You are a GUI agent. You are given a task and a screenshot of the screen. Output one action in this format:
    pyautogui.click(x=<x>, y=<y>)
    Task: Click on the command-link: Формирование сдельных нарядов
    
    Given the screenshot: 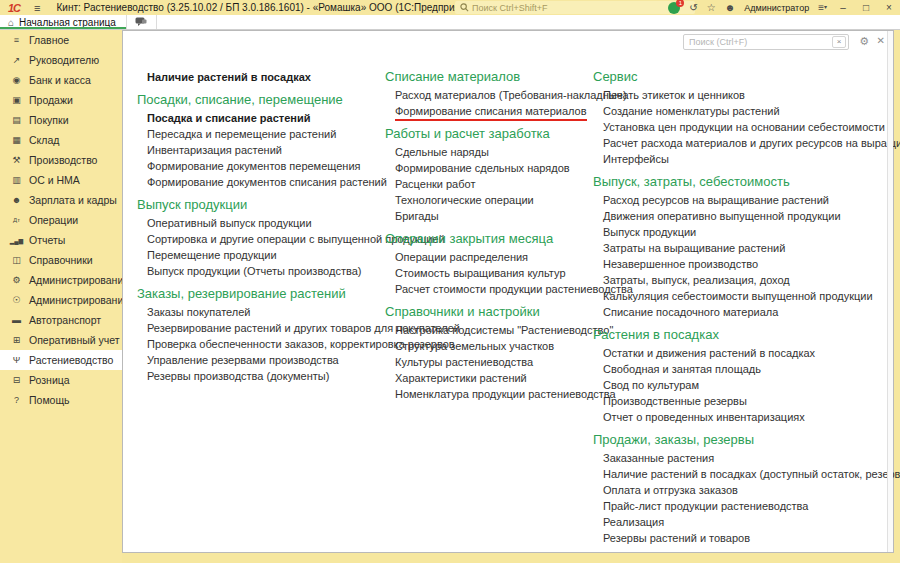 What is the action you would take?
    pyautogui.click(x=488, y=168)
    